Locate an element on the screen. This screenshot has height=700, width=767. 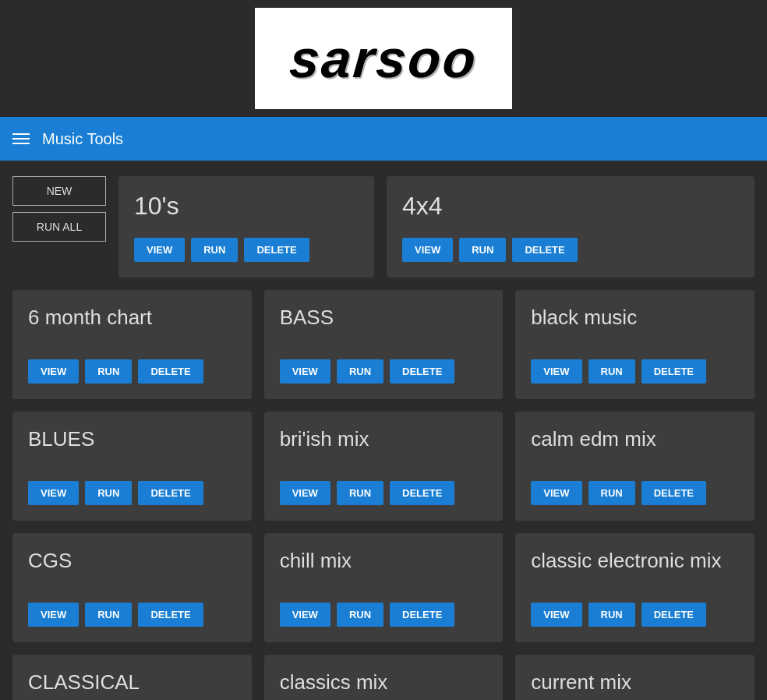
delete-button-1: DELETE is located at coordinates (422, 371).